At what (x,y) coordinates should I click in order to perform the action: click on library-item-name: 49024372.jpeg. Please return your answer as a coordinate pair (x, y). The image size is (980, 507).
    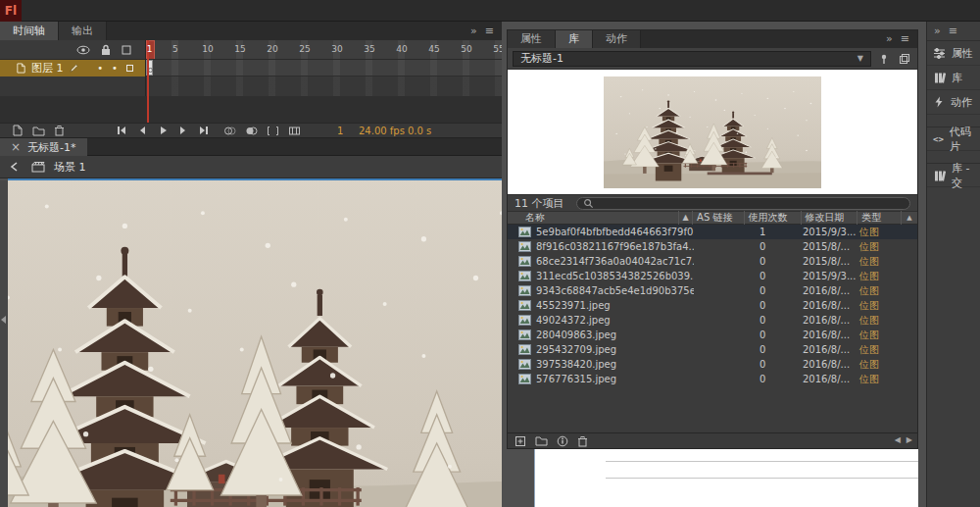
    Looking at the image, I should click on (573, 320).